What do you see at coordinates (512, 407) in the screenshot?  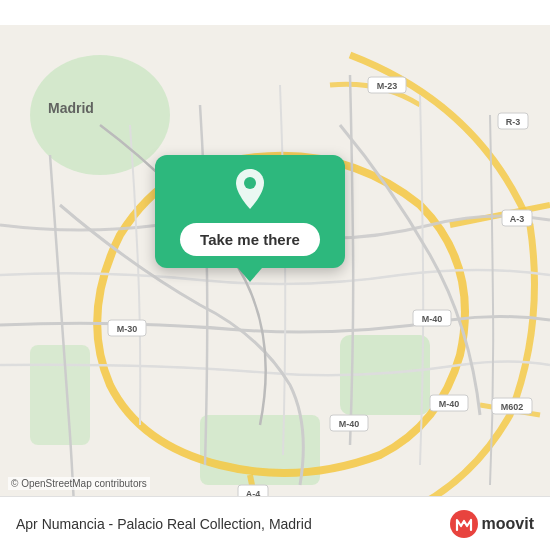 I see `svg-text: M602` at bounding box center [512, 407].